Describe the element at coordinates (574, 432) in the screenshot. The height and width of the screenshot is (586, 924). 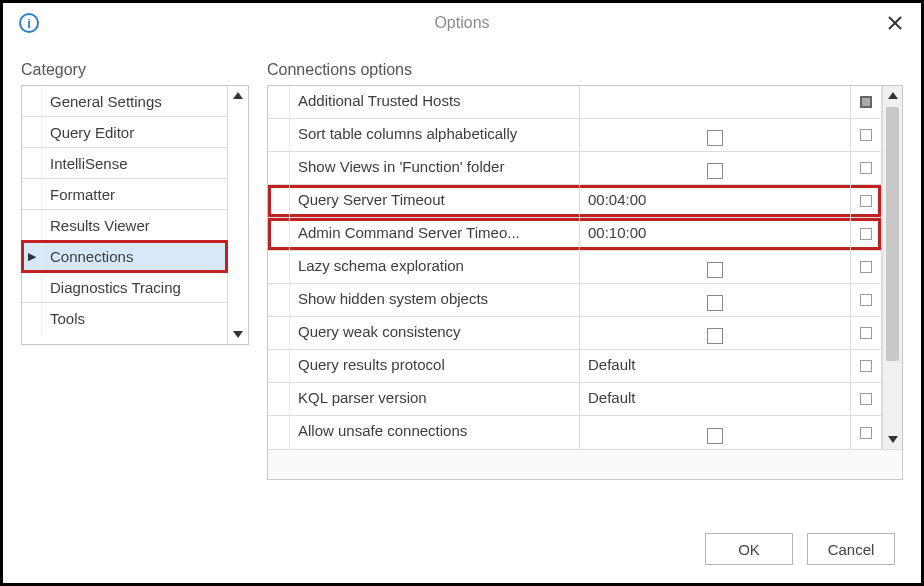
I see `option-row: Allow unsafe connections` at that location.